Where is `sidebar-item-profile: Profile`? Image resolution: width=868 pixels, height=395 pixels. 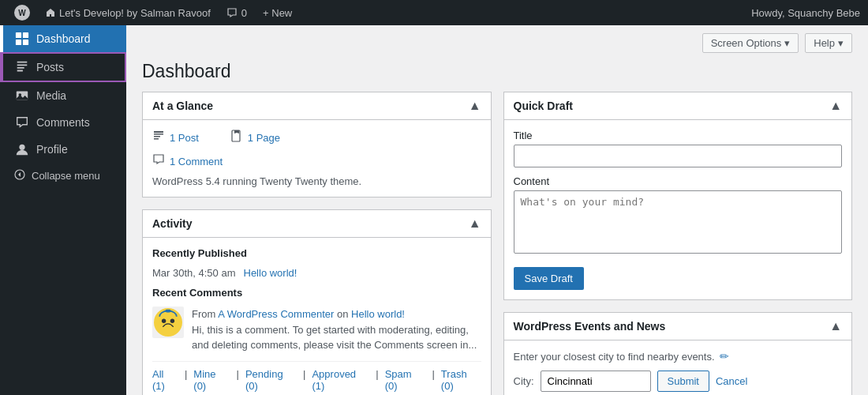 sidebar-item-profile: Profile is located at coordinates (63, 149).